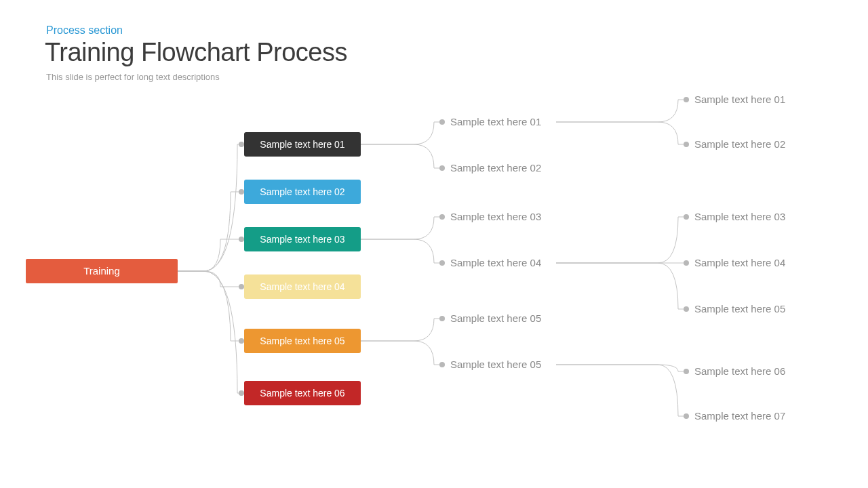 This screenshot has height=488, width=868. Describe the element at coordinates (302, 287) in the screenshot. I see `level1-node-4: Sample text here 04` at that location.